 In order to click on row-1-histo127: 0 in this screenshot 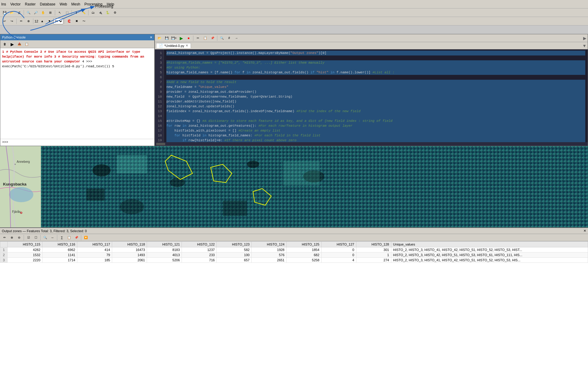, I will do `click(339, 250)`.